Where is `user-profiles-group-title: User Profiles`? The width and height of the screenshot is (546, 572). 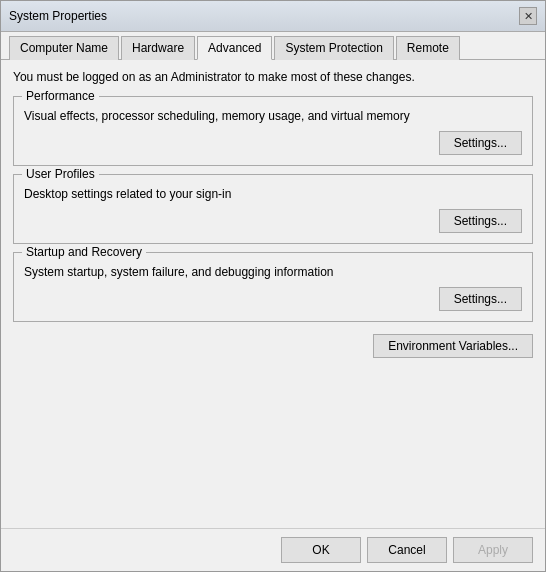
user-profiles-group-title: User Profiles is located at coordinates (60, 174).